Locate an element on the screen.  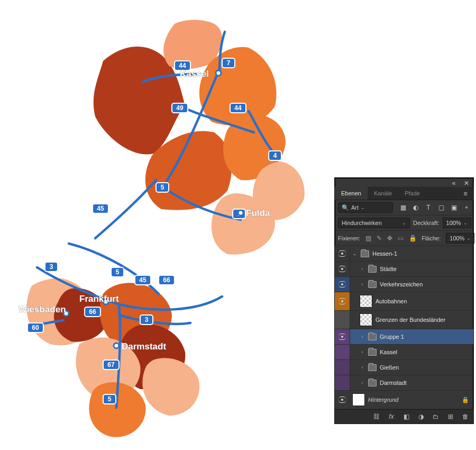
new-group-icon: 🗀 is located at coordinates (436, 417).